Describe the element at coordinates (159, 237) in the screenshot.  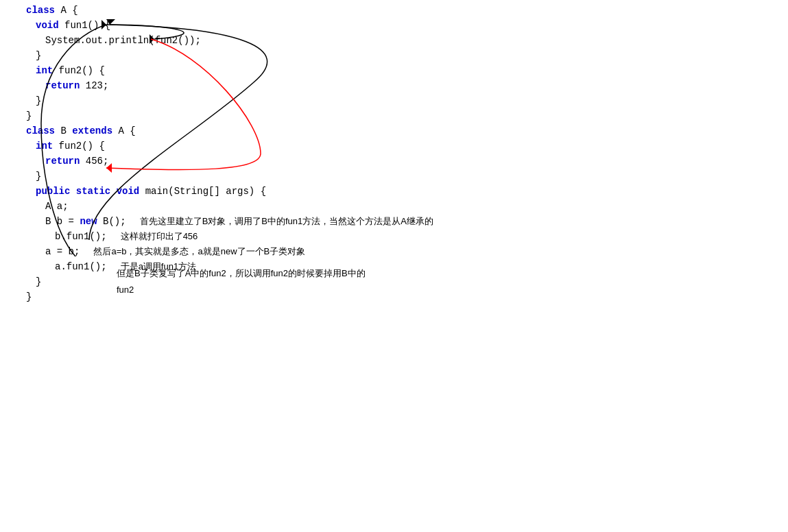
I see `annotation-text: 这样就打印出了456` at that location.